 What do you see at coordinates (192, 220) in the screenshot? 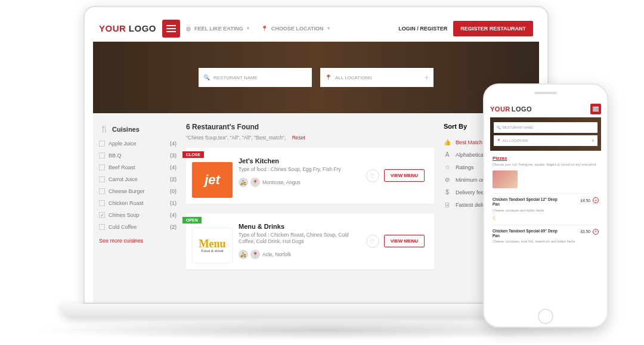
I see `status-badge: OPEN` at bounding box center [192, 220].